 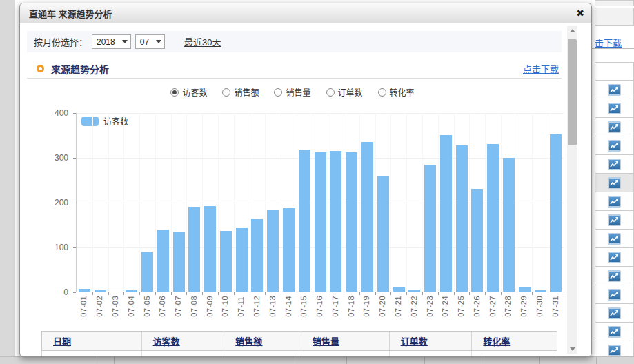 I want to click on column-header-销售量: 销售量, so click(x=346, y=341).